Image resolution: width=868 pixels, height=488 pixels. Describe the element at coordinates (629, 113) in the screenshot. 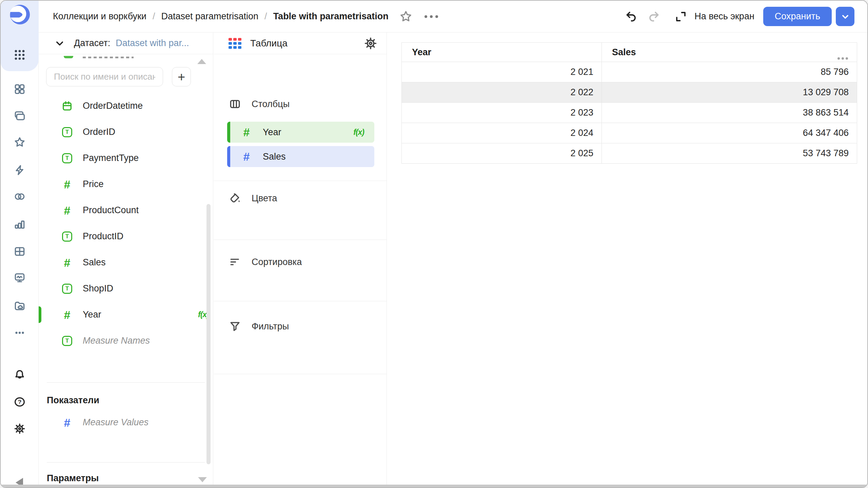

I see `table-row: 2 02338 863 514` at that location.